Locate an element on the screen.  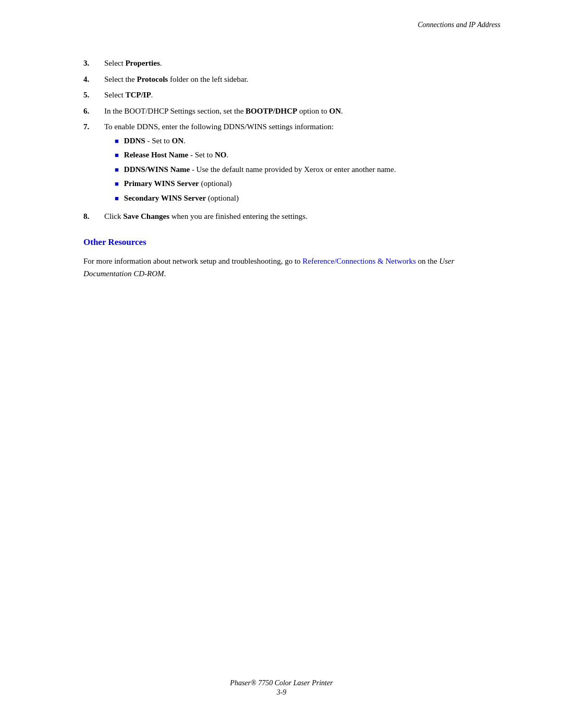
step-number-7: 7. is located at coordinates (94, 164).